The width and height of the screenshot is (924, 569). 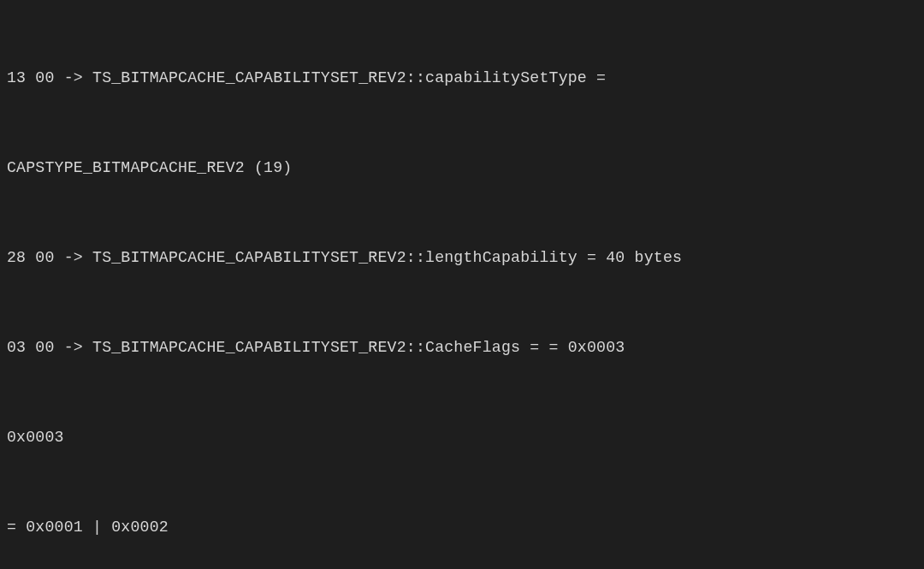 I want to click on line-text: CAPSTYPE_BITMAPCACHE_REV2 (19), so click(x=149, y=168).